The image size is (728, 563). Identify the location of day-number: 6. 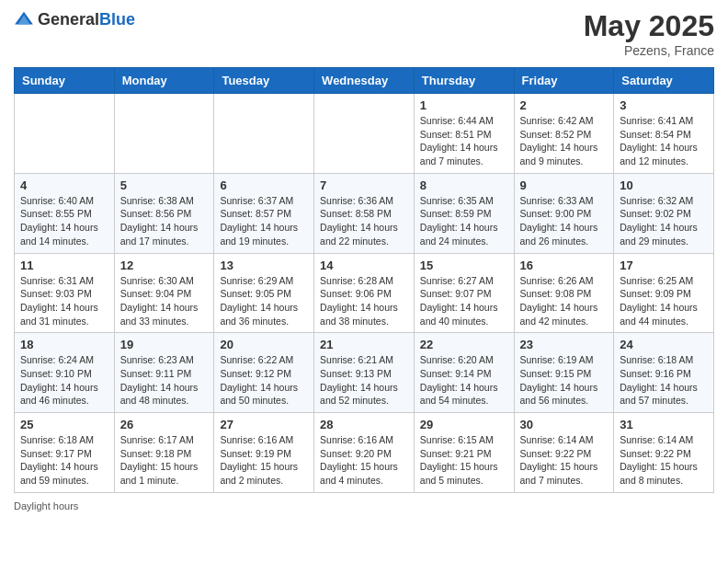
(264, 186).